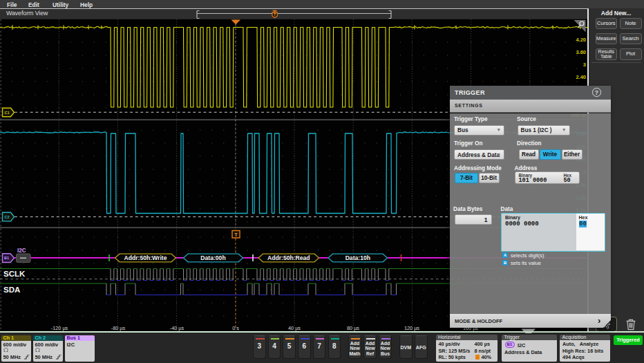 This screenshot has width=644, height=363. I want to click on svg-text: 3, so click(585, 65).